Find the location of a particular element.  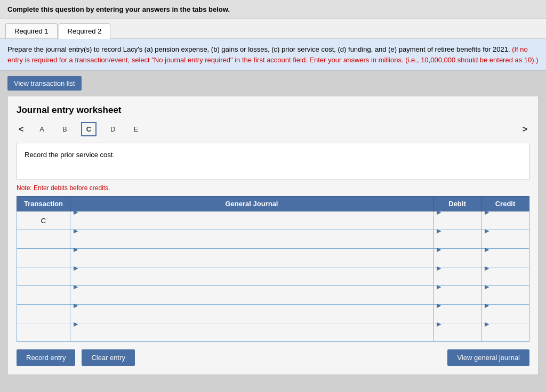

instruction-text: Complete this question by entering your … is located at coordinates (118, 10).